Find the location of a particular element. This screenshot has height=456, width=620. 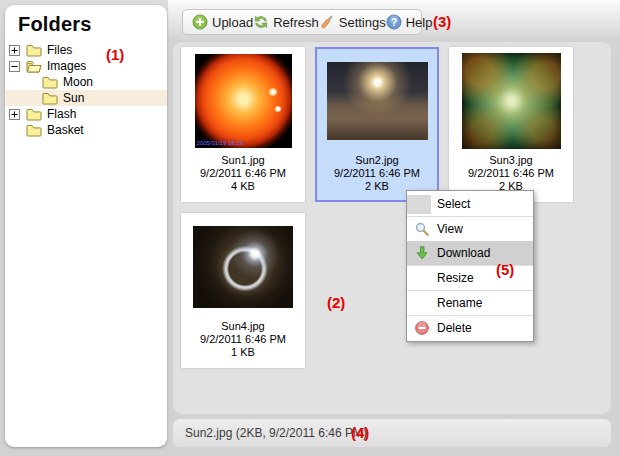

help-label: Help is located at coordinates (420, 22).